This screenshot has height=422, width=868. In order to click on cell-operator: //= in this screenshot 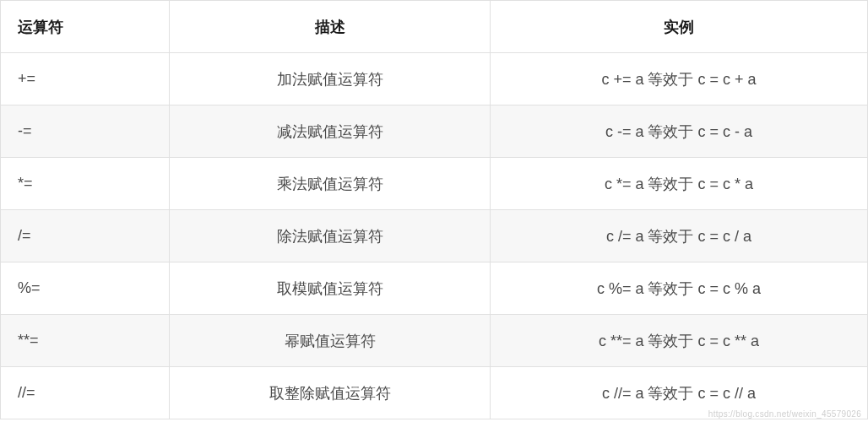, I will do `click(85, 393)`.